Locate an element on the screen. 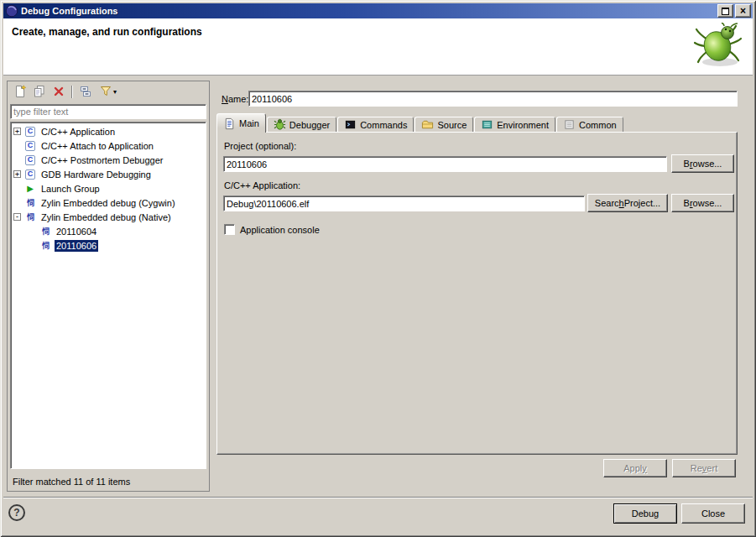  console-icon is located at coordinates (351, 124).